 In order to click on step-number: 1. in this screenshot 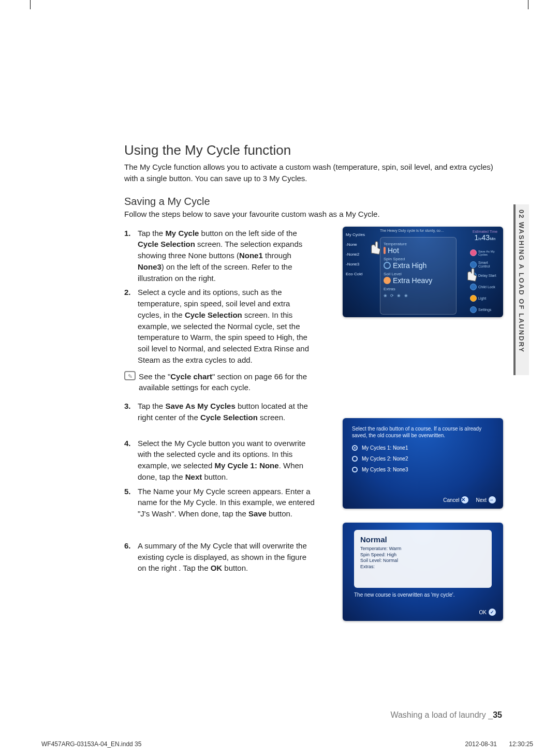, I will do `click(127, 233)`.